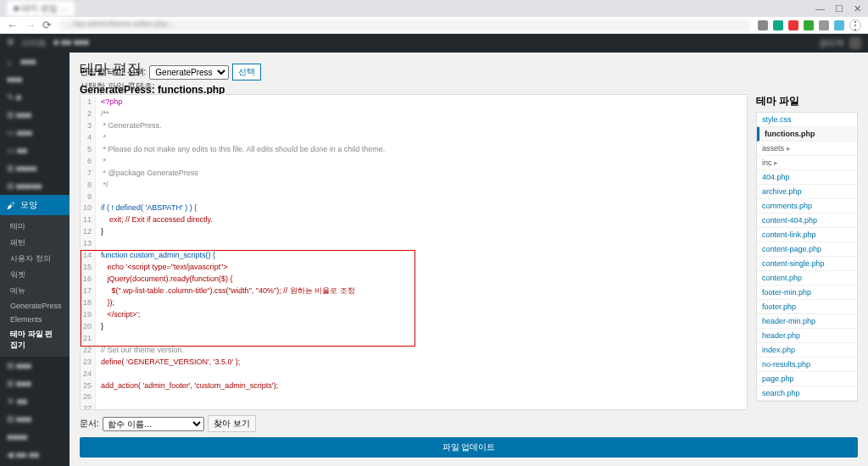 The image size is (868, 466). What do you see at coordinates (807, 364) in the screenshot?
I see `file-item: no-results.php` at bounding box center [807, 364].